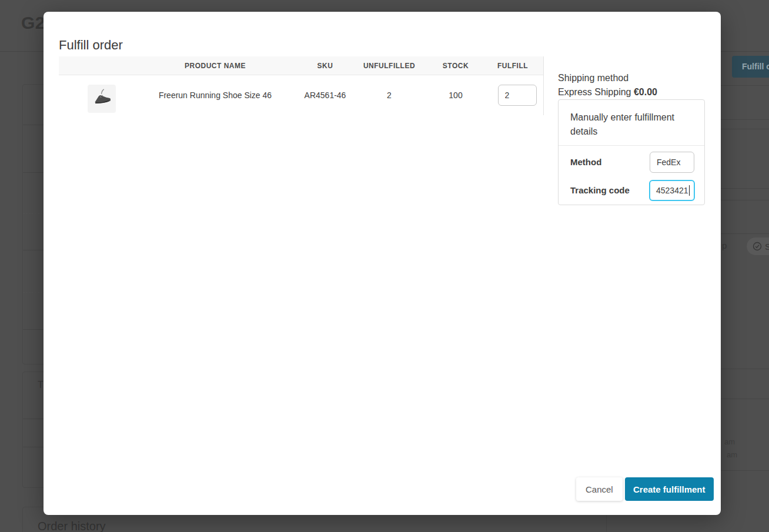  What do you see at coordinates (631, 78) in the screenshot?
I see `shipping-method-heading: Shipping method` at bounding box center [631, 78].